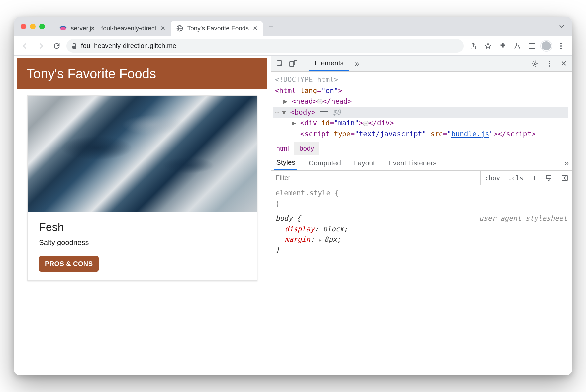 This screenshot has height=392, width=586. Describe the element at coordinates (69, 264) in the screenshot. I see `pros-cons-button: PROS & CONS` at that location.